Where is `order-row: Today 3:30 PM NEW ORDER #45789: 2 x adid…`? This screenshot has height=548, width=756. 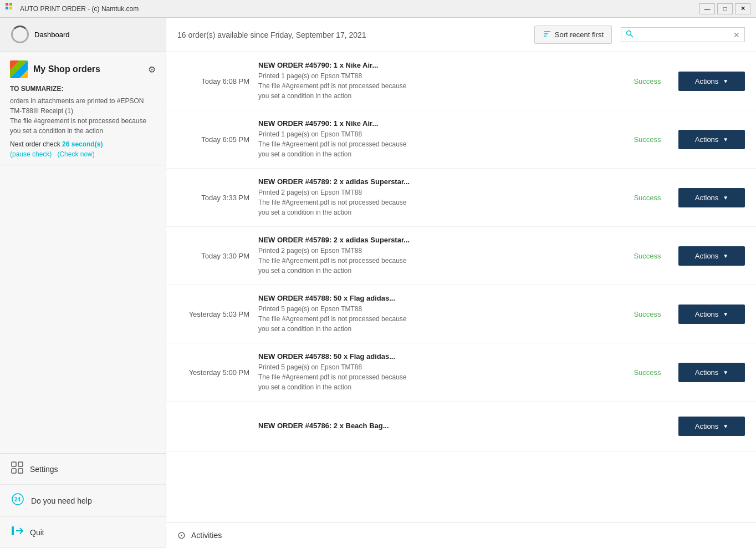 order-row: Today 3:30 PM NEW ORDER #45789: 2 x adid… is located at coordinates (461, 256).